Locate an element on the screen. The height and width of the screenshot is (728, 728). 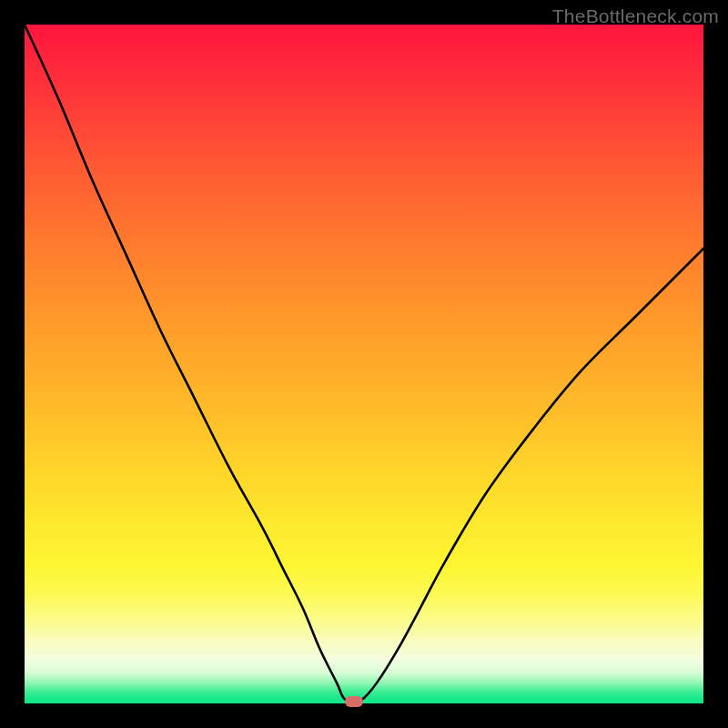
minimum-marker is located at coordinates (354, 702).